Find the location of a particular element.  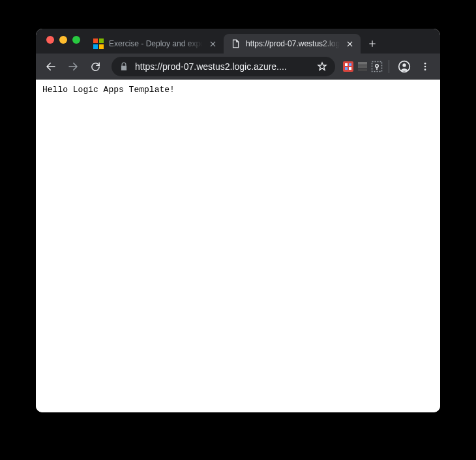

new-tab-button is located at coordinates (372, 44).